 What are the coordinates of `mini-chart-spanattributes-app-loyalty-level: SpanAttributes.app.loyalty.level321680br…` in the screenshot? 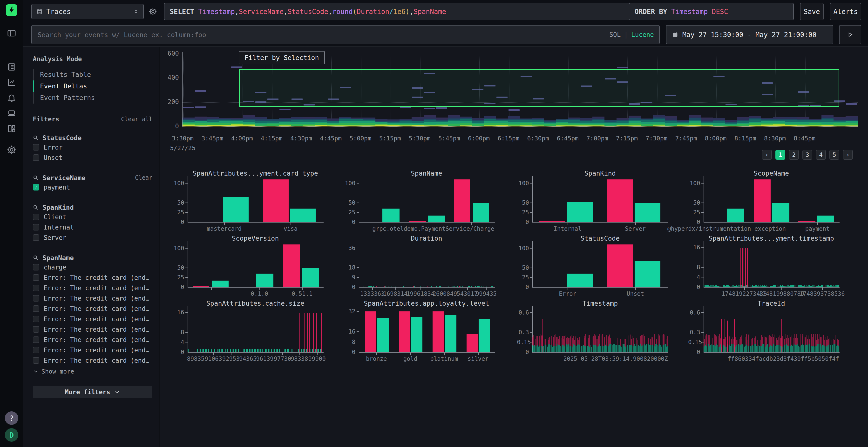 It's located at (419, 332).